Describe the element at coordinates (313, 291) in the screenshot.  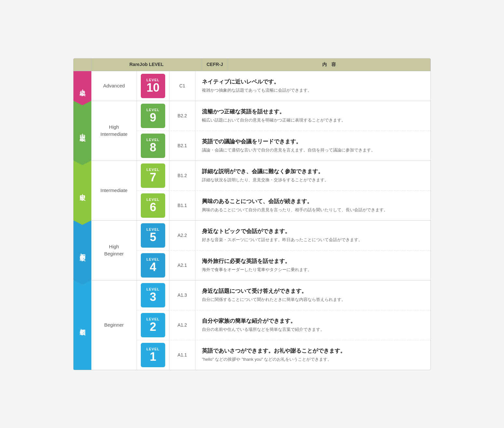
I see `content-title-3: 身近な話題について受け答えができます。` at that location.